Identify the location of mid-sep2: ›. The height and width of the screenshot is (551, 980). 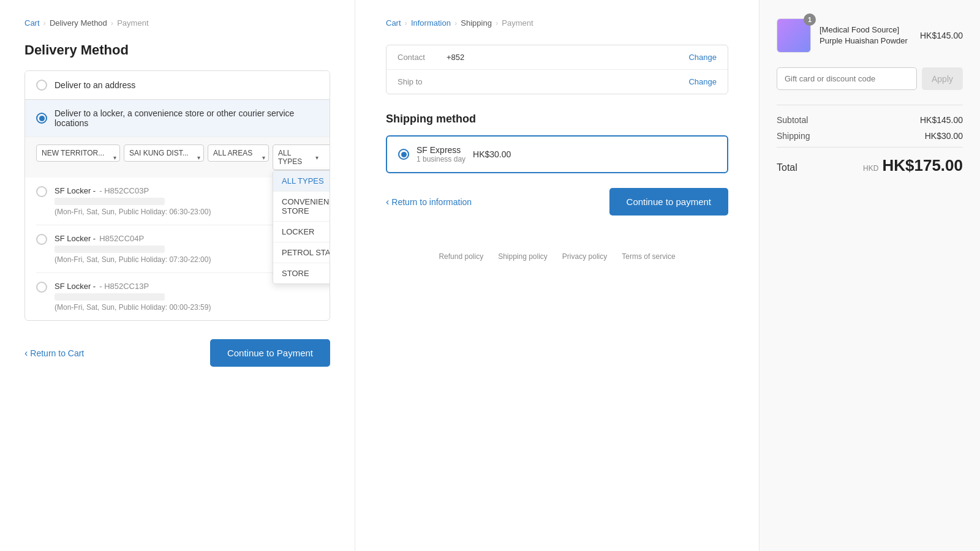
(456, 23).